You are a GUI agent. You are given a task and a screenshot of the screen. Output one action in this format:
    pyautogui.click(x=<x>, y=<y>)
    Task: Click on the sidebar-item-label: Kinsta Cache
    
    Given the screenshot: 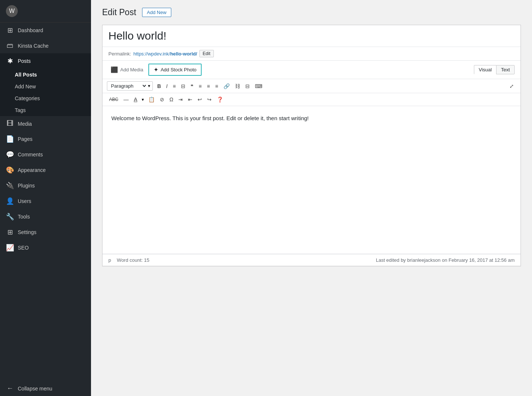 What is the action you would take?
    pyautogui.click(x=33, y=46)
    